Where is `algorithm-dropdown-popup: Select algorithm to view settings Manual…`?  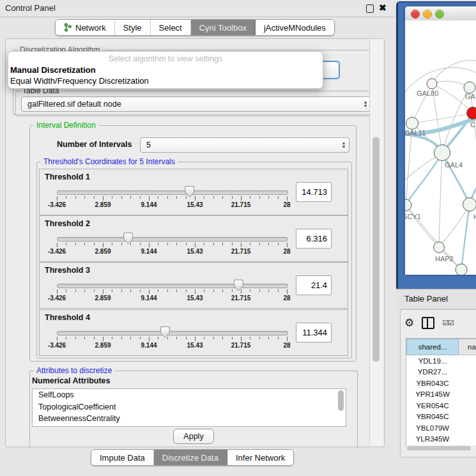 algorithm-dropdown-popup: Select algorithm to view settings Manual… is located at coordinates (165, 70).